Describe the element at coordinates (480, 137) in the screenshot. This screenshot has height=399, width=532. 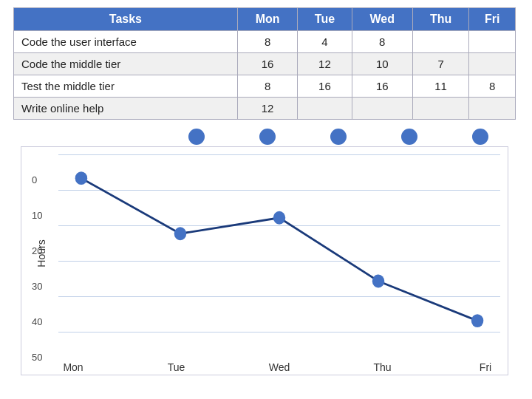
I see `dot-fri` at that location.